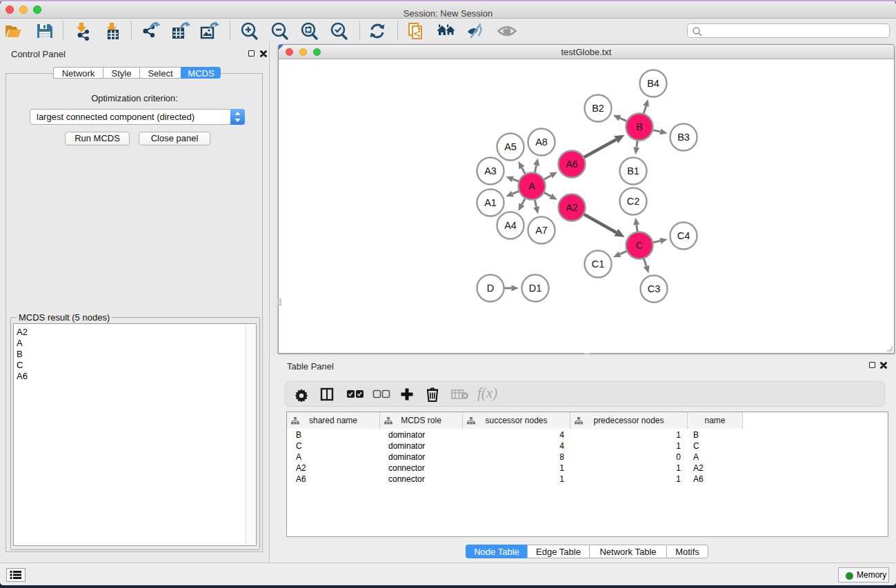  What do you see at coordinates (633, 201) in the screenshot?
I see `svg-text: C2` at bounding box center [633, 201].